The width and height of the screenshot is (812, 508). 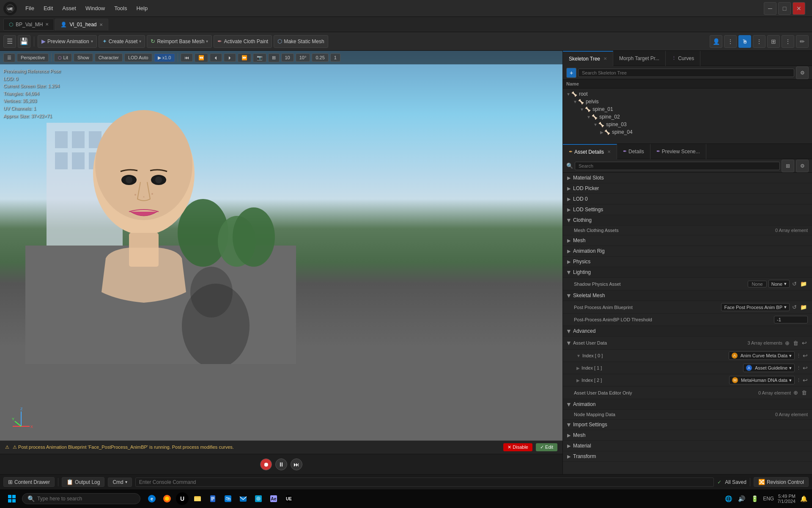 What do you see at coordinates (688, 240) in the screenshot?
I see `mesh-section: ▶ Mesh` at bounding box center [688, 240].